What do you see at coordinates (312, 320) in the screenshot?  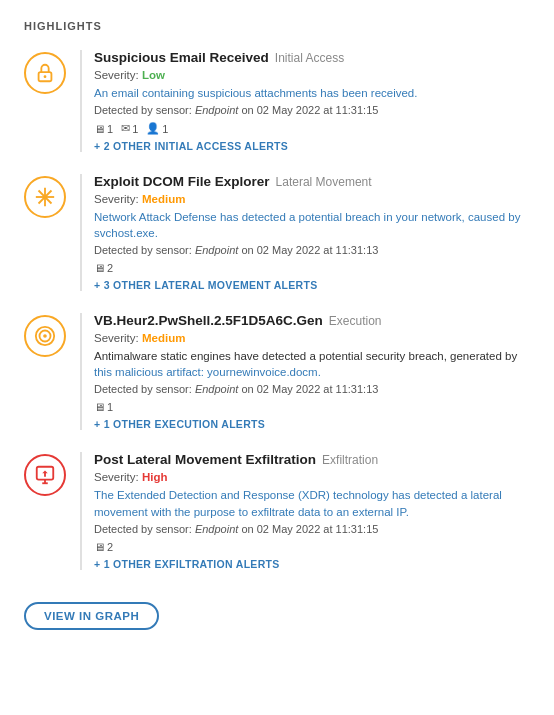 I see `alert-title-row: VB.Heur2.PwShell.2.5F1D5A6C.Gen Executio…` at bounding box center [312, 320].